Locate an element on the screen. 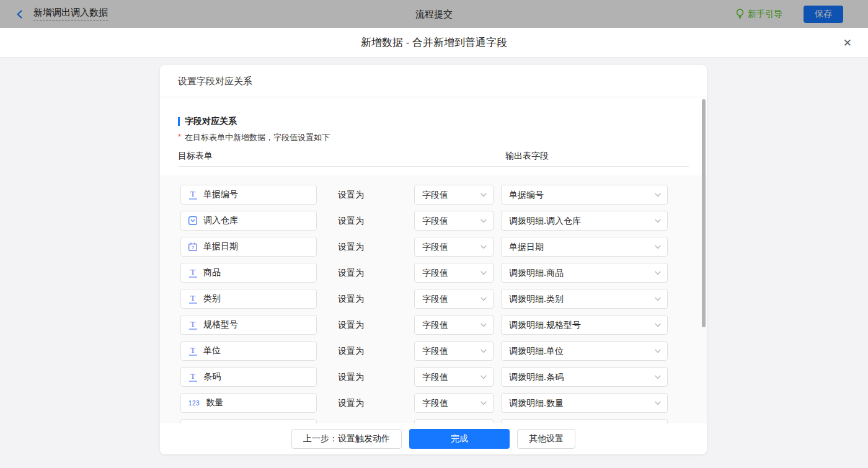 The width and height of the screenshot is (868, 468). column-output-fields: 输出表字段 is located at coordinates (527, 156).